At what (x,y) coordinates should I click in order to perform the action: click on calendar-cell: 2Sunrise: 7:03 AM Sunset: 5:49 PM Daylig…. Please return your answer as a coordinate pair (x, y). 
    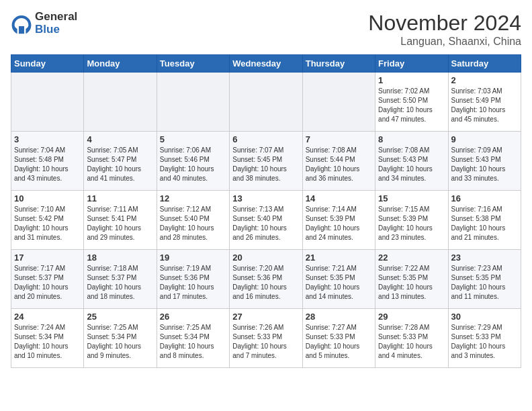
    Looking at the image, I should click on (484, 102).